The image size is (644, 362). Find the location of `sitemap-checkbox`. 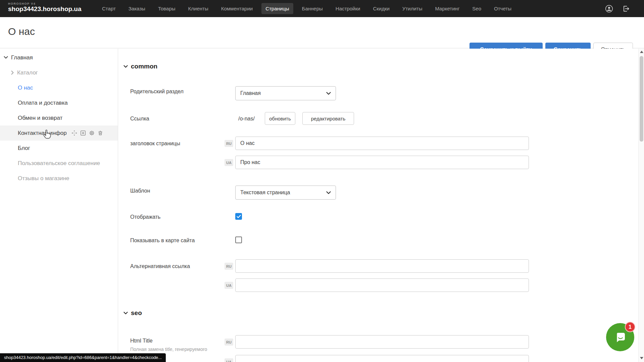

sitemap-checkbox is located at coordinates (239, 240).